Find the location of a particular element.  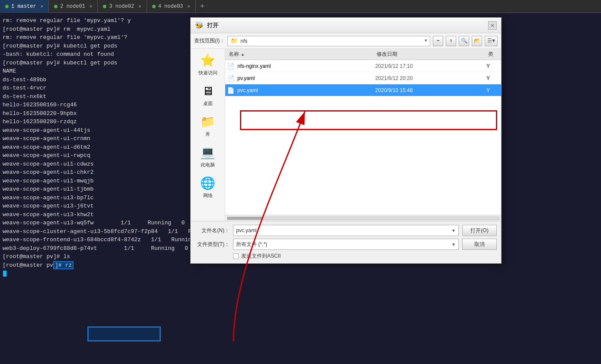

terminal-cursor-line is located at coordinates (95, 274).